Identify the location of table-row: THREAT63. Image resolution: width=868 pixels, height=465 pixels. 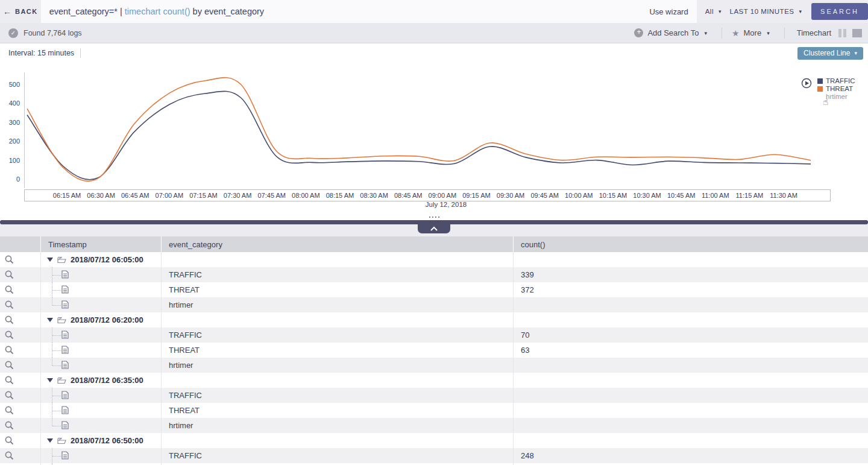
(434, 350).